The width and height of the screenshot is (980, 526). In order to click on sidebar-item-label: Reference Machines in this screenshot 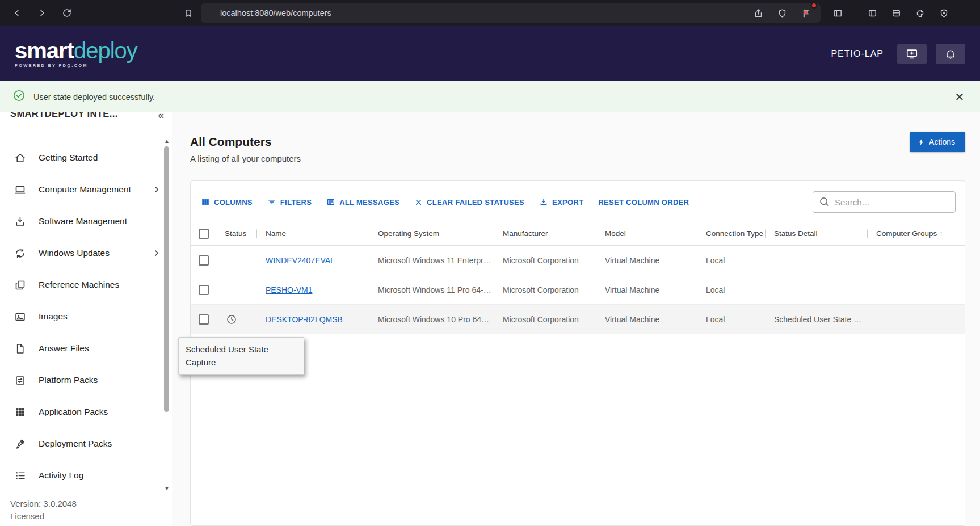, I will do `click(79, 285)`.